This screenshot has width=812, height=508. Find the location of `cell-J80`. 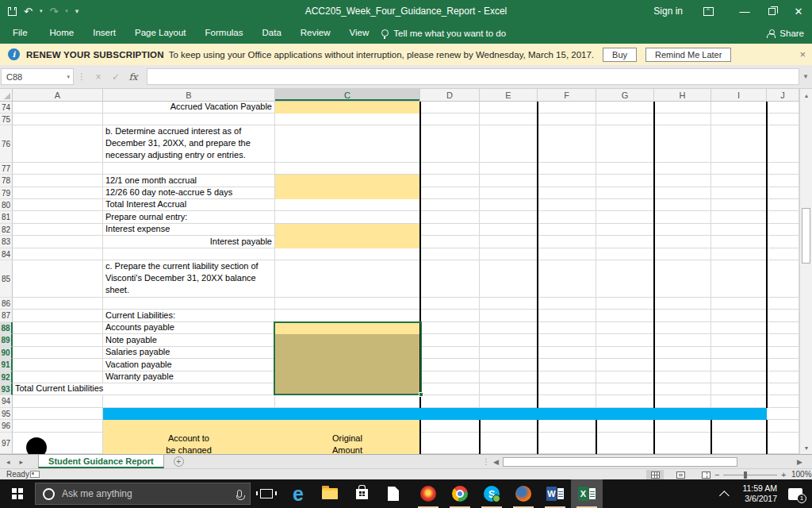

cell-J80 is located at coordinates (783, 205).